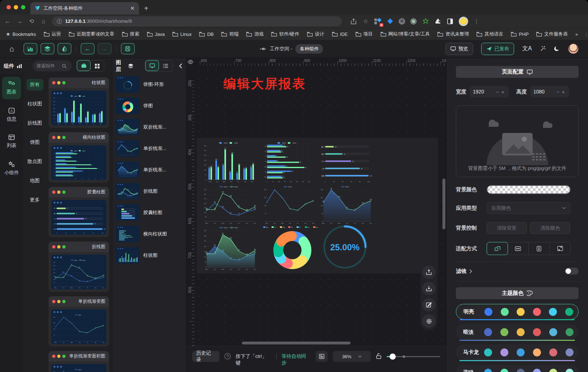 Image resolution: width=588 pixels, height=372 pixels. What do you see at coordinates (425, 21) in the screenshot?
I see `extension-star-icon` at bounding box center [425, 21].